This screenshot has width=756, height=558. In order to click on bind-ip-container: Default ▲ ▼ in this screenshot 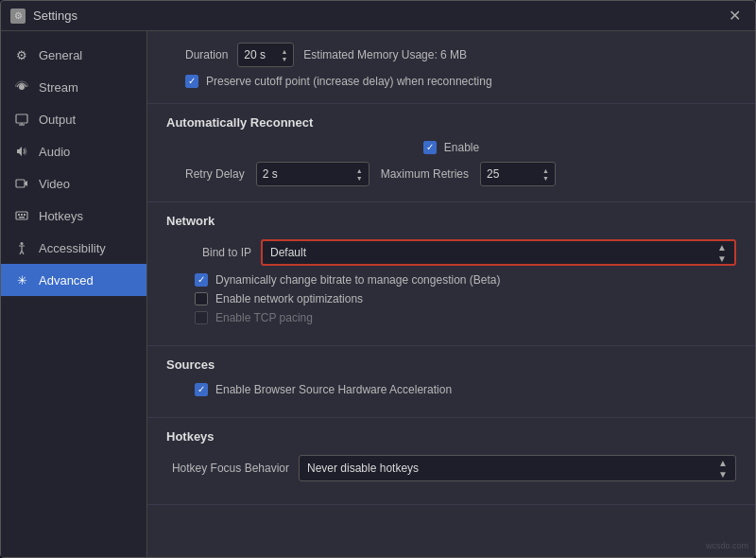, I will do `click(499, 253)`.